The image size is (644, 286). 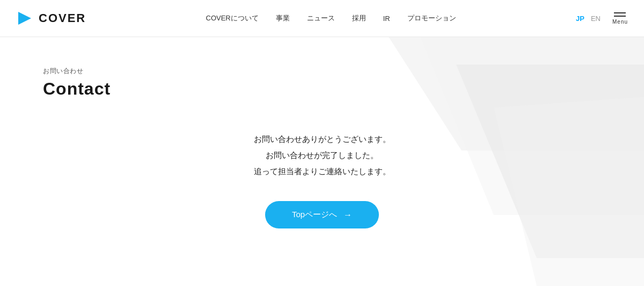 What do you see at coordinates (596, 18) in the screenshot?
I see `lang-en-button: EN` at bounding box center [596, 18].